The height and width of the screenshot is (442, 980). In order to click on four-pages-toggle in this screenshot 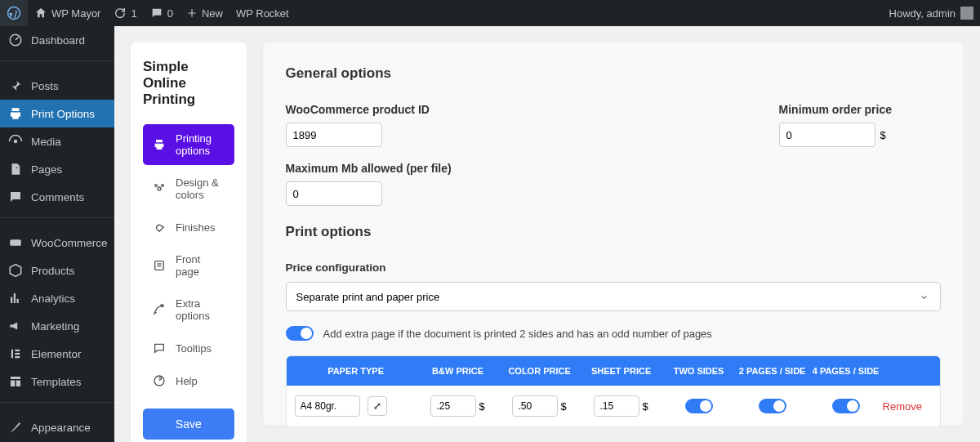, I will do `click(846, 406)`.